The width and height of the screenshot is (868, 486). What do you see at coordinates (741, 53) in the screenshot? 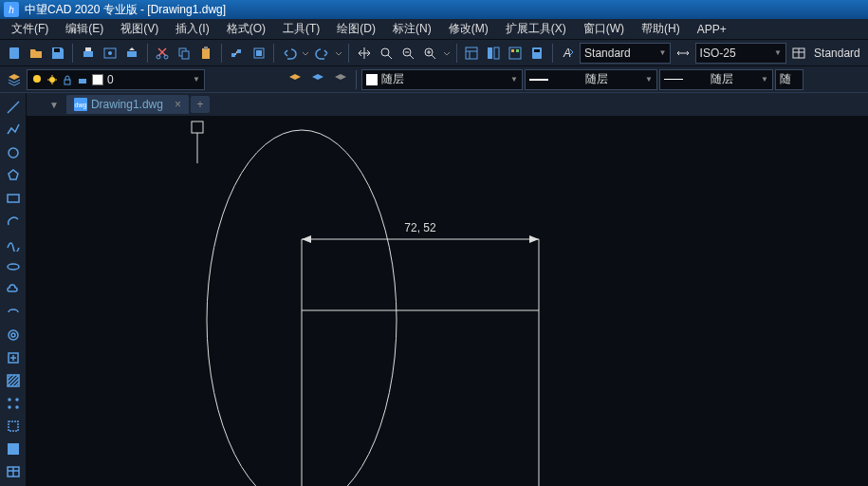
I see `dim-style-dropdown: ISO-25 ▼` at bounding box center [741, 53].